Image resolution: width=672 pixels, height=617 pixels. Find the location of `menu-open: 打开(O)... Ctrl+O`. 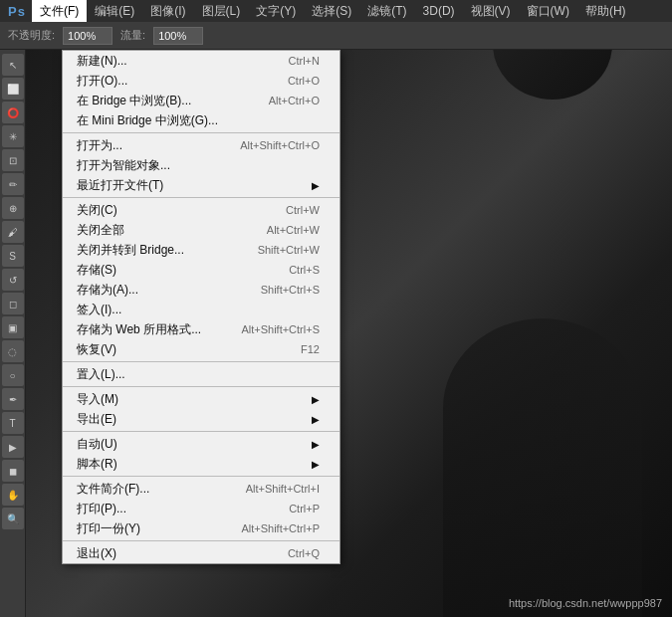

menu-open: 打开(O)... Ctrl+O is located at coordinates (201, 81).